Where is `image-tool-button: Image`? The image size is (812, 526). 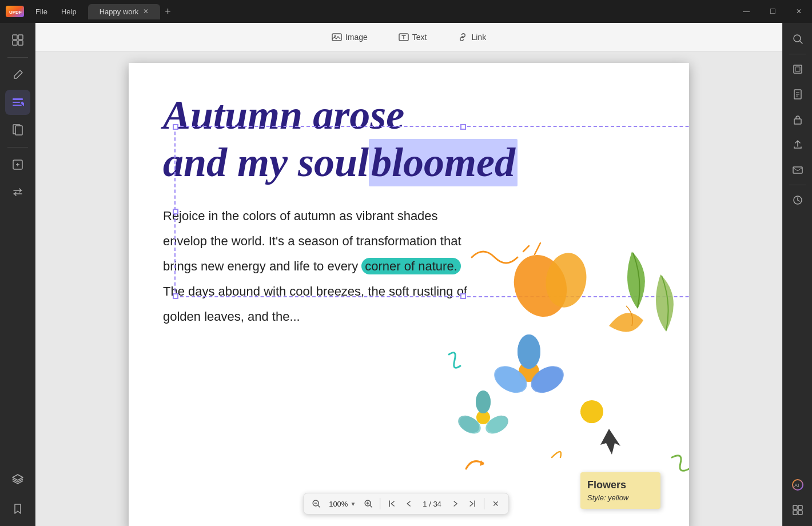
image-tool-button: Image is located at coordinates (350, 37).